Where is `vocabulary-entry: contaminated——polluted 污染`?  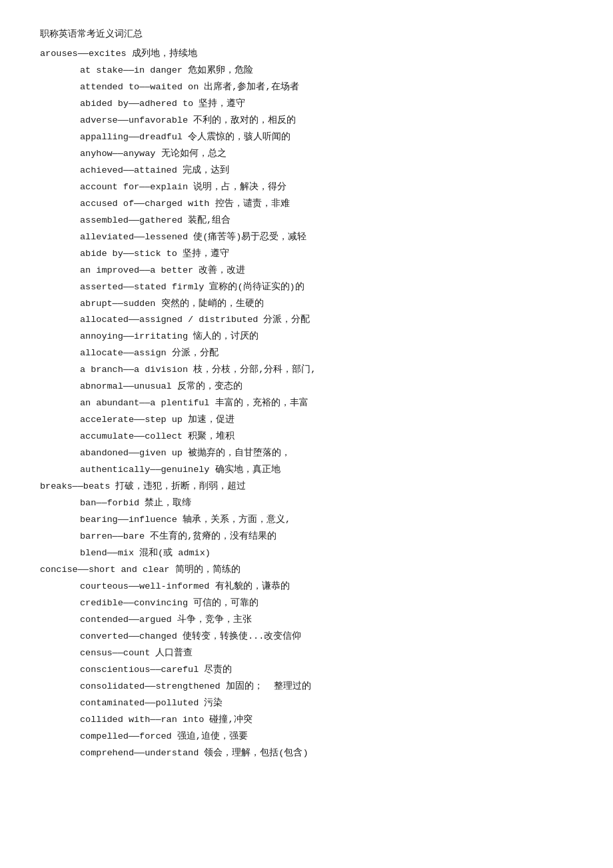 vocabulary-entry: contaminated——polluted 污染 is located at coordinates (326, 704).